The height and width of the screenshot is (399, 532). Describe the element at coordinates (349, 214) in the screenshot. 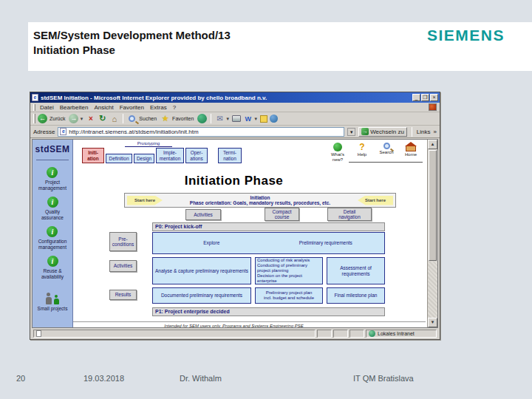

I see `detail-navigation-button: Detail navigation` at that location.